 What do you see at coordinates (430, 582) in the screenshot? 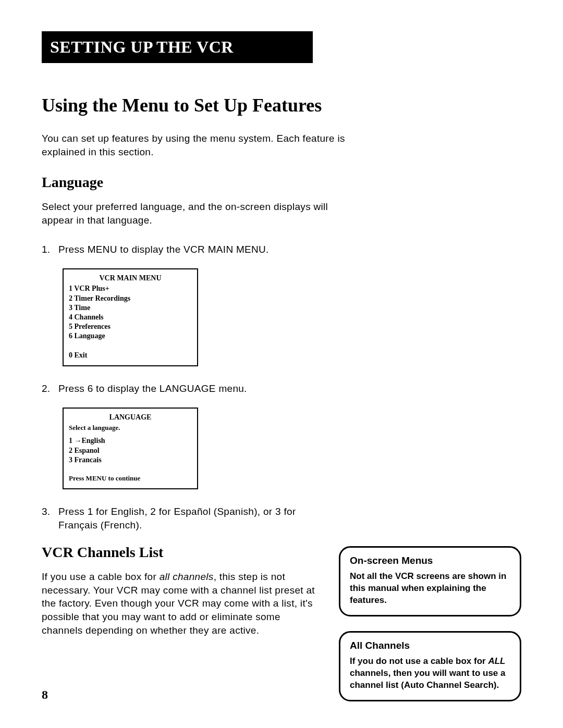
I see `callout-onscreen-menus: On-screen Menus Not all the VCR screens …` at bounding box center [430, 582].